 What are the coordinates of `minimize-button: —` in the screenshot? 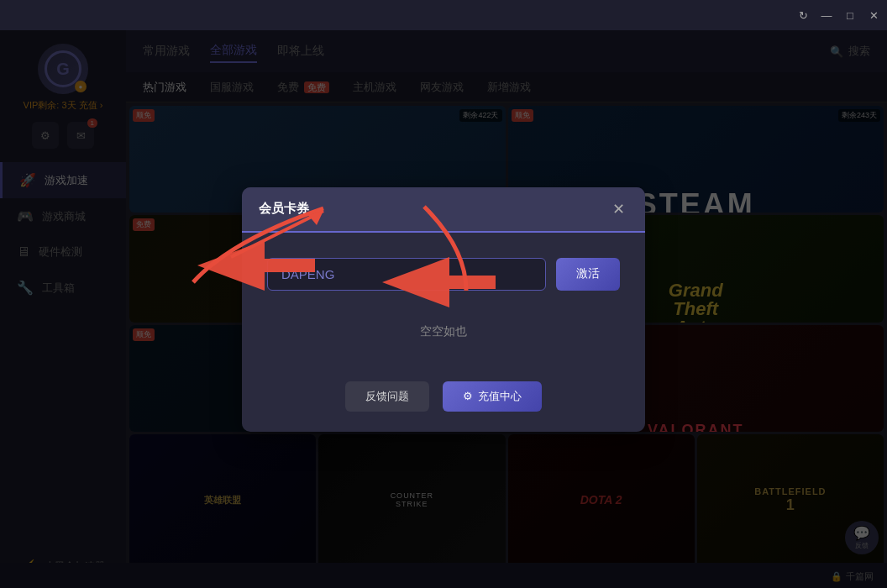 It's located at (827, 15).